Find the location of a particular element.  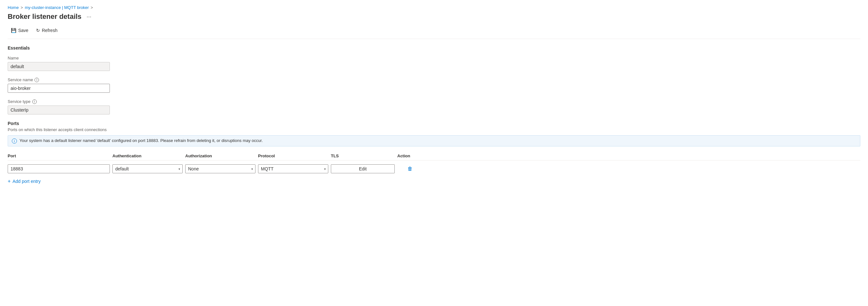

more-options-button: ··· is located at coordinates (89, 17).